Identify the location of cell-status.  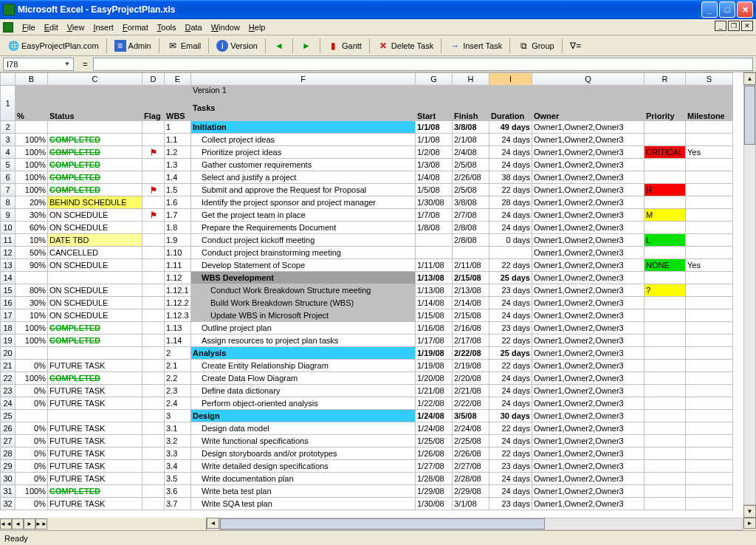
(95, 278).